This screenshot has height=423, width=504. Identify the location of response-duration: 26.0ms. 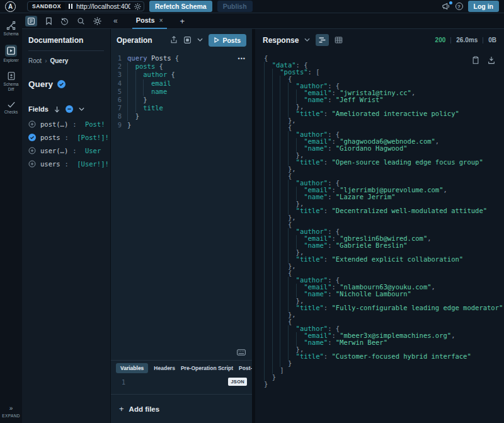
(467, 40).